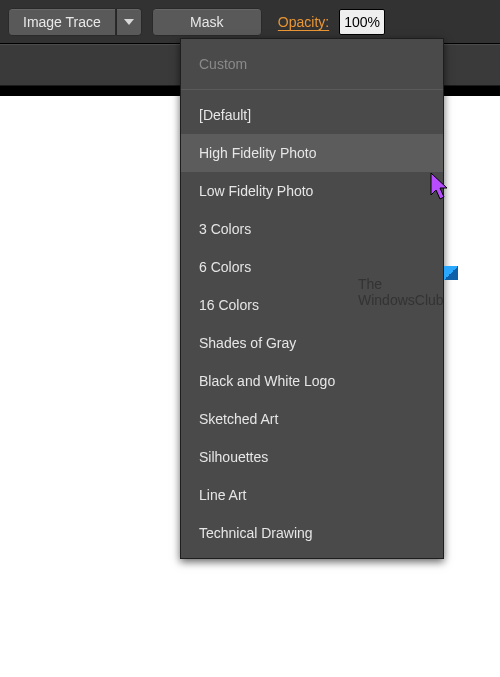 This screenshot has width=500, height=677. What do you see at coordinates (312, 115) in the screenshot?
I see `menu-item-preset: [Default]` at bounding box center [312, 115].